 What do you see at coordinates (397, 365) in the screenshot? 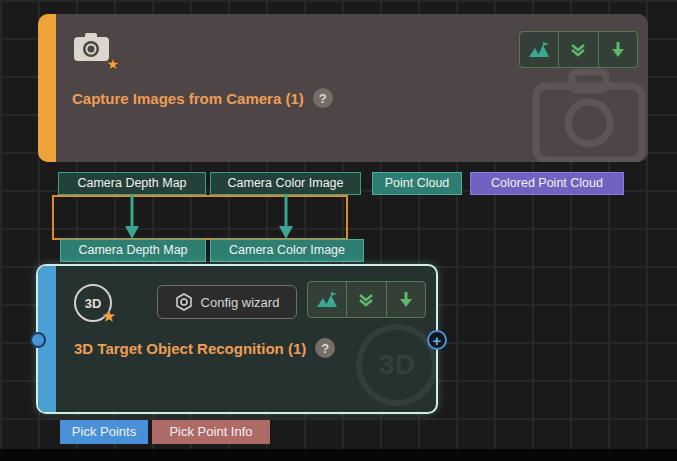
I see `3d-watermark-icon: 3D` at bounding box center [397, 365].